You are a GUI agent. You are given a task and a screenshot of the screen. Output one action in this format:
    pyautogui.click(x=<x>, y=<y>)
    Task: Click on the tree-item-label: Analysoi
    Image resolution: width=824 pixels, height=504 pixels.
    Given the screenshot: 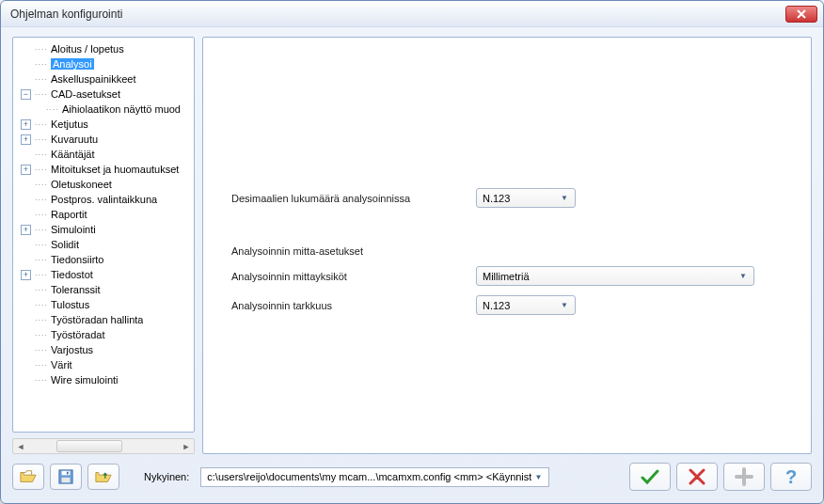 What is the action you would take?
    pyautogui.click(x=72, y=64)
    